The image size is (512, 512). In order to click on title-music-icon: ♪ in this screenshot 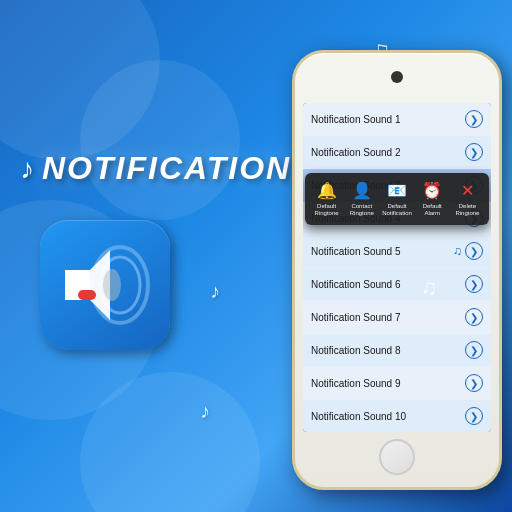, I will do `click(27, 169)`.